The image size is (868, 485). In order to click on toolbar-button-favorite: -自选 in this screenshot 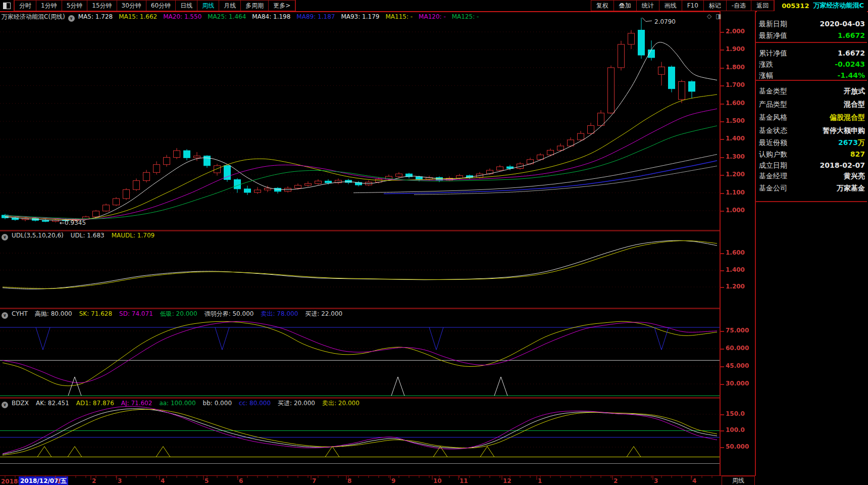, I will do `click(739, 6)`.